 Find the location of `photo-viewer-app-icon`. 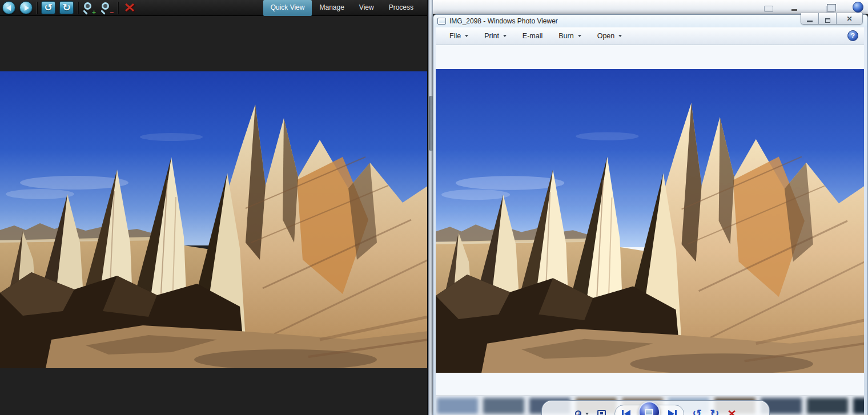

photo-viewer-app-icon is located at coordinates (442, 21).